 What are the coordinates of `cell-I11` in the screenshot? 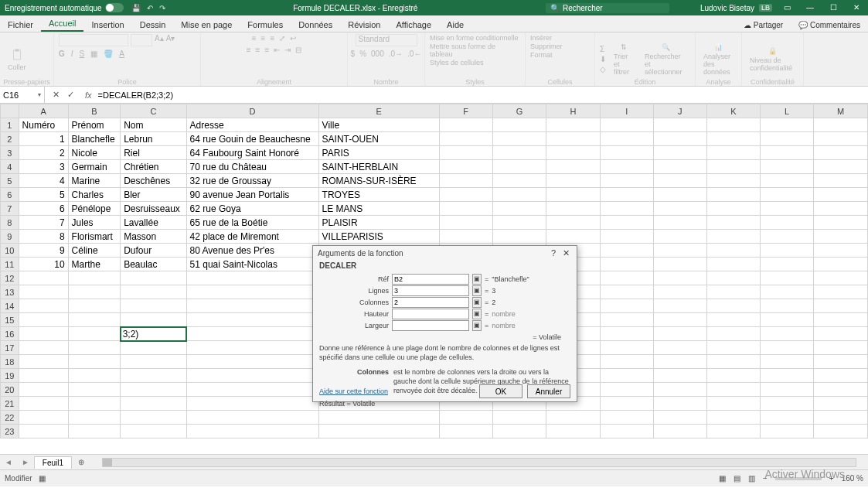 It's located at (626, 264).